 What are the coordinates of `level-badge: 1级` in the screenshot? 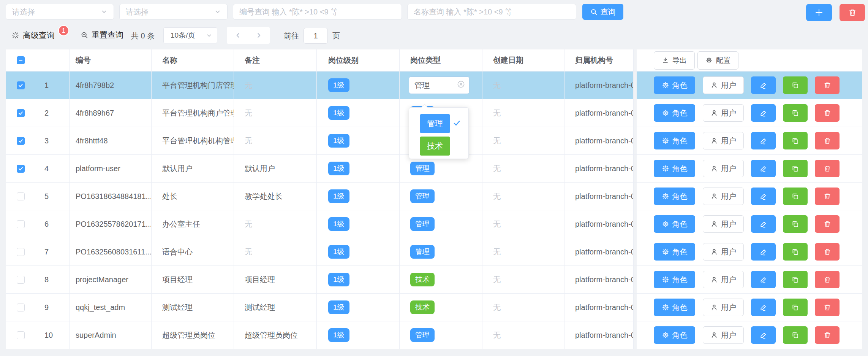 It's located at (339, 168).